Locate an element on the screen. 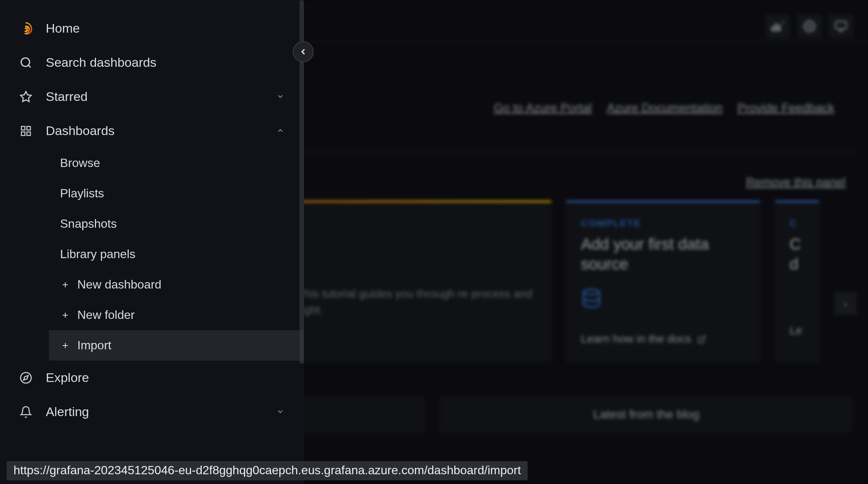  sidebar-subitem-new-folder: + New folder is located at coordinates (176, 315).